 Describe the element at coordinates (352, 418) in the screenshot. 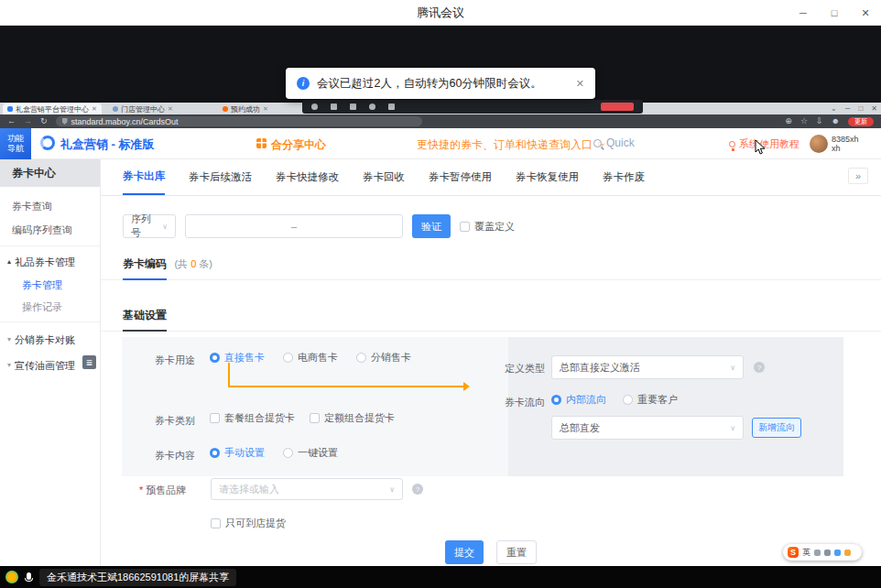

I see `checkbox-fixed-combo-pickup-card: 定额组合提货卡` at that location.